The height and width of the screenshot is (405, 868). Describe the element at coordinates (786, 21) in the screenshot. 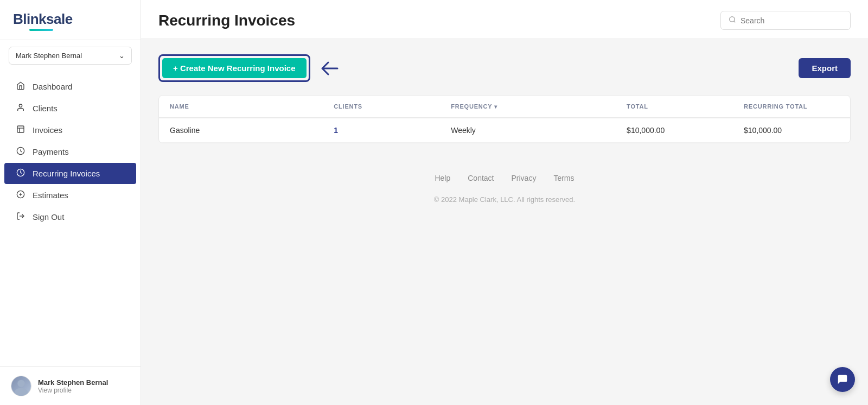

I see `search-box` at that location.